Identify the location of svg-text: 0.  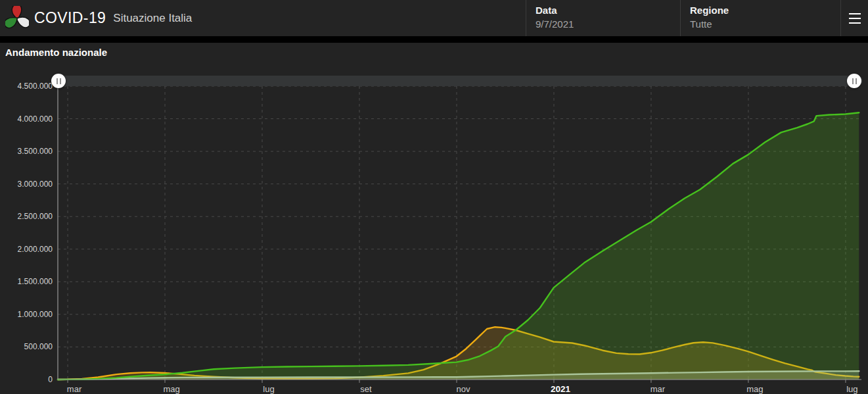
(50, 380).